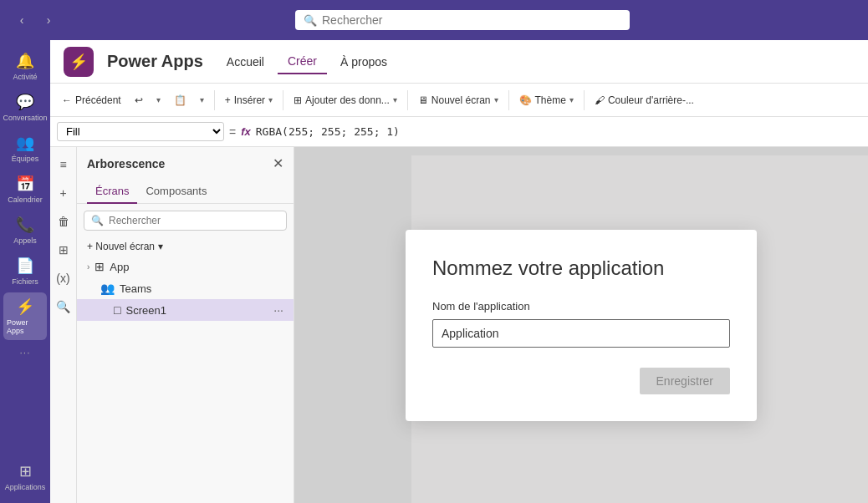 This screenshot has width=868, height=503. Describe the element at coordinates (25, 487) in the screenshot. I see `sidebar-label-applications: Applications` at that location.